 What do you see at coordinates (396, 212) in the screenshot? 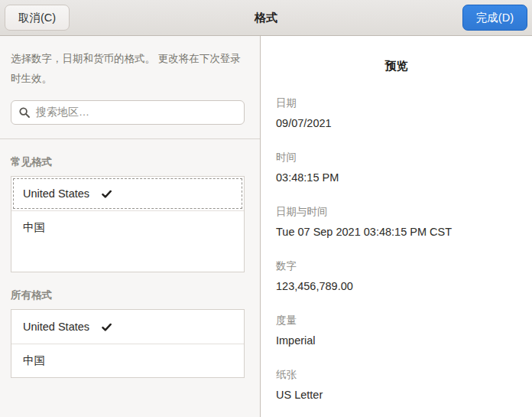
I see `preview-label: 日期与时间` at bounding box center [396, 212].